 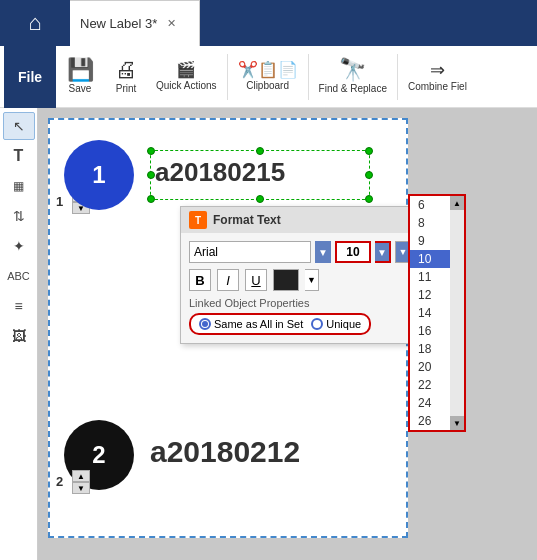 I want to click on abc-tool: ABC, so click(x=19, y=276).